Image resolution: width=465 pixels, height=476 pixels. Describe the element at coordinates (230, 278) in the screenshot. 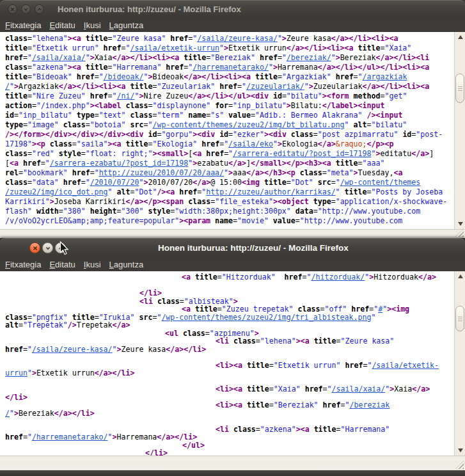

I see `code-line: <a title="Hitzorduak" href="/hitzorduak/…` at that location.